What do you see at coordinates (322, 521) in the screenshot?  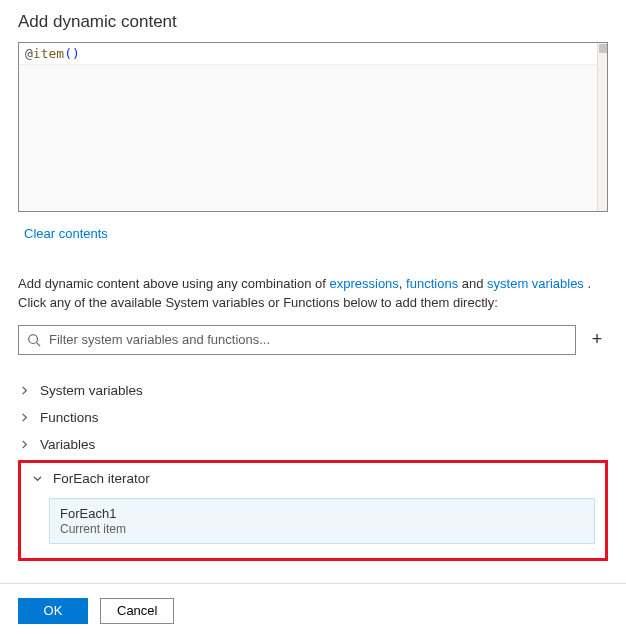 I see `foreach-item-card: ForEach1 Current item` at bounding box center [322, 521].